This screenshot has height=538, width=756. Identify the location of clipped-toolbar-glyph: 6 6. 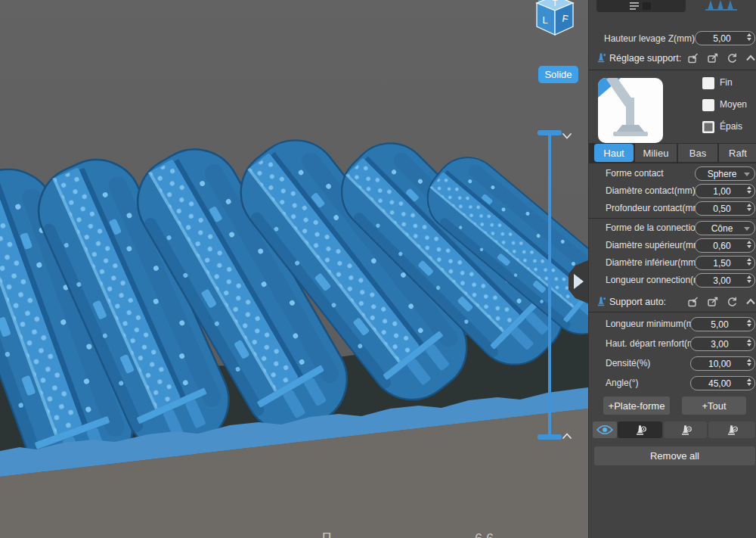
(484, 534).